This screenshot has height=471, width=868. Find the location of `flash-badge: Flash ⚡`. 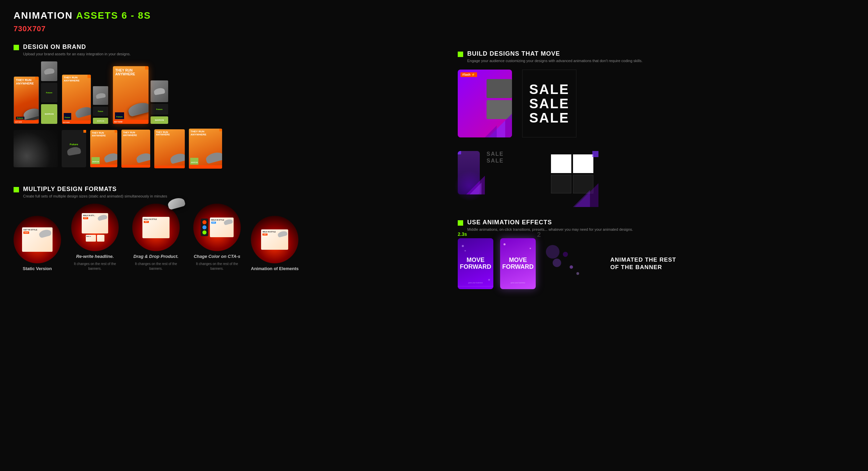

flash-badge: Flash ⚡ is located at coordinates (469, 75).